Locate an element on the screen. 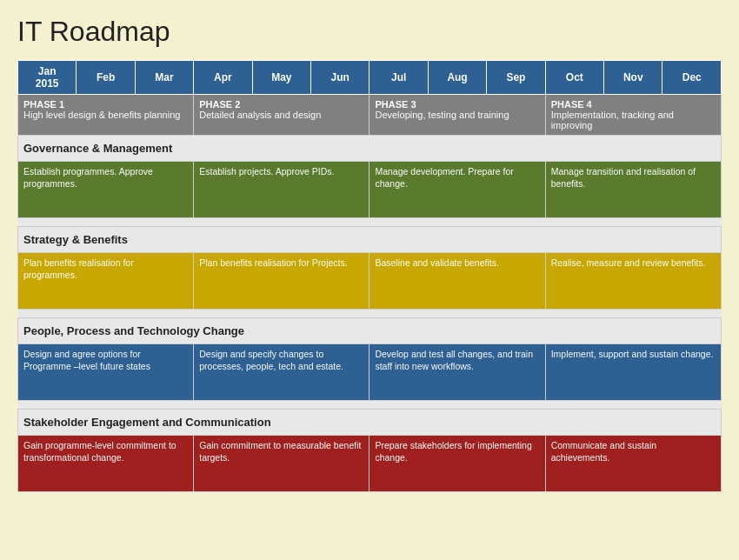 The image size is (739, 560). people-text-1: Design and agree options for Programme –… is located at coordinates (106, 372).